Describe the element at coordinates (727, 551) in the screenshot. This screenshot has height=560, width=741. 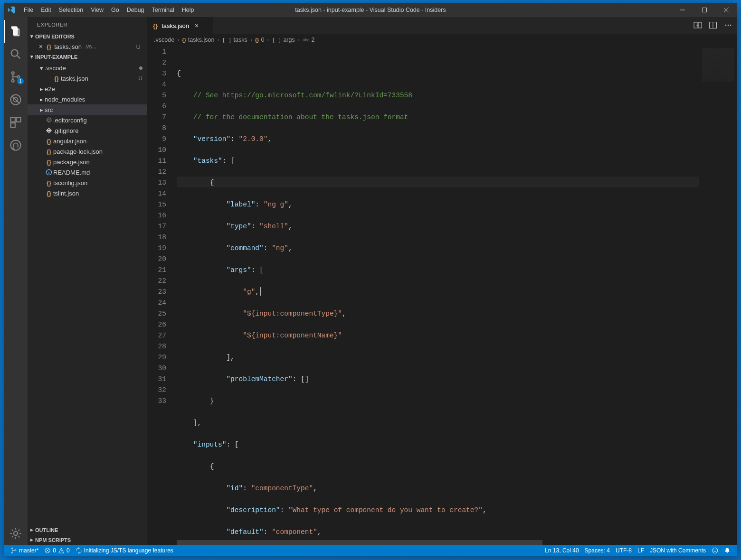
I see `status-bell-icon` at that location.